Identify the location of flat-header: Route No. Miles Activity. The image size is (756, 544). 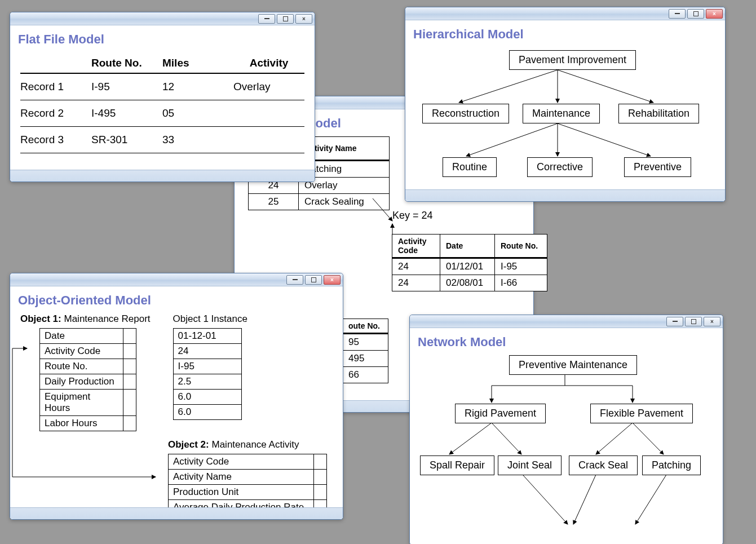
(162, 63).